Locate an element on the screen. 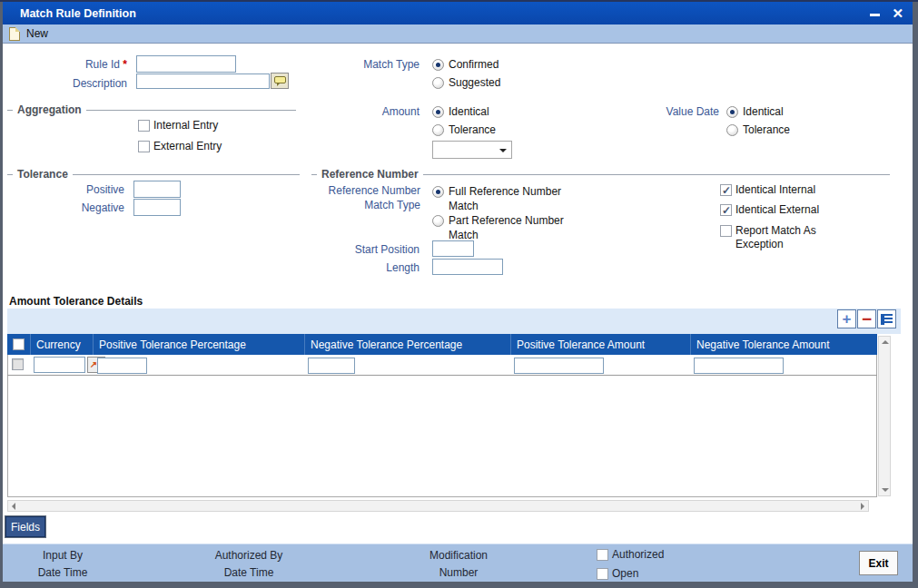 Image resolution: width=918 pixels, height=588 pixels. description-input is located at coordinates (203, 82).